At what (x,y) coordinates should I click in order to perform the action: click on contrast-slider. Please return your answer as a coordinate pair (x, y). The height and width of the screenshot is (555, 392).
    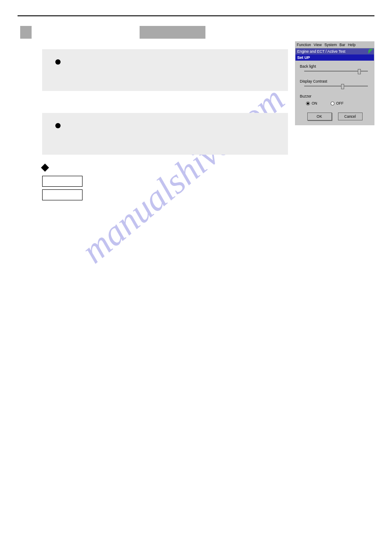
    Looking at the image, I should click on (336, 86).